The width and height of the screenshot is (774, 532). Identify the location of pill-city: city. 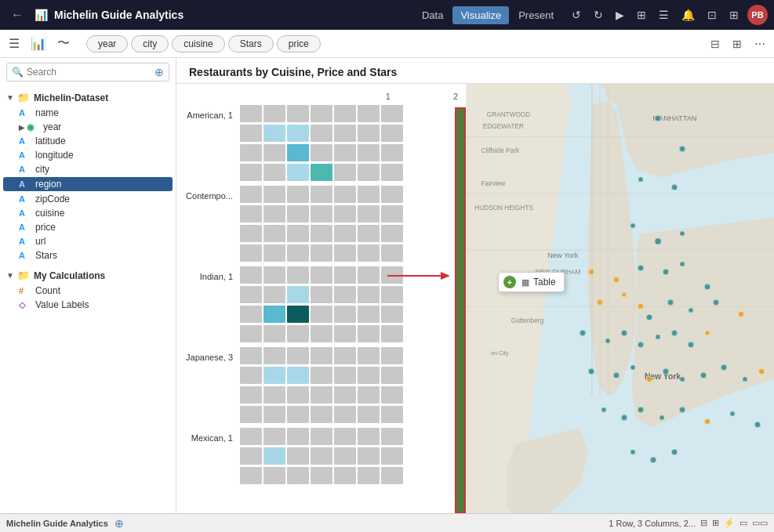
(150, 44).